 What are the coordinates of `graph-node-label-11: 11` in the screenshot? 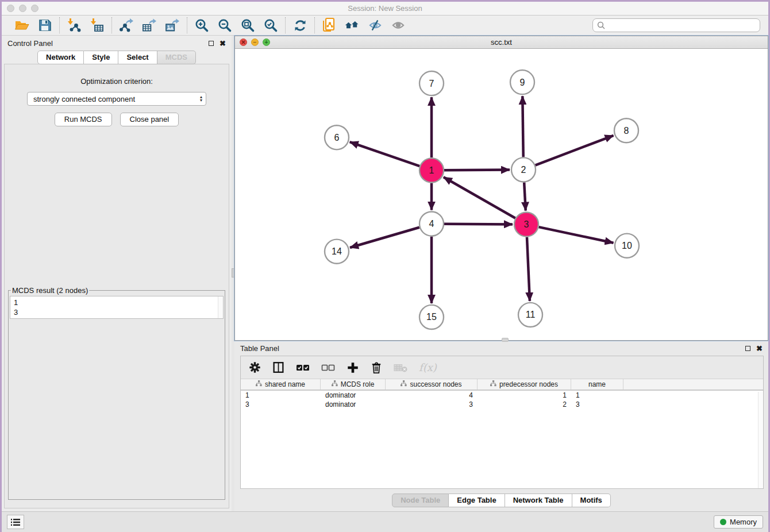 It's located at (531, 315).